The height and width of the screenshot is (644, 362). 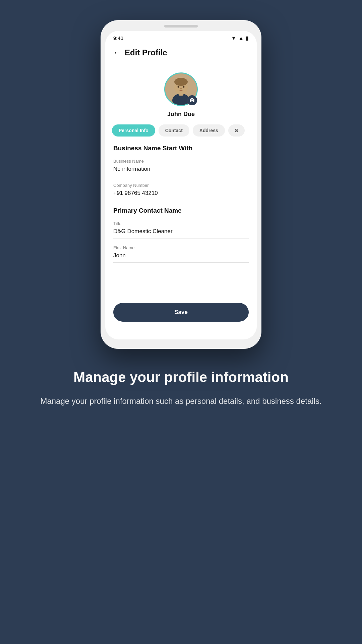 What do you see at coordinates (181, 377) in the screenshot?
I see `bottom-heading: Manage your profile information` at bounding box center [181, 377].